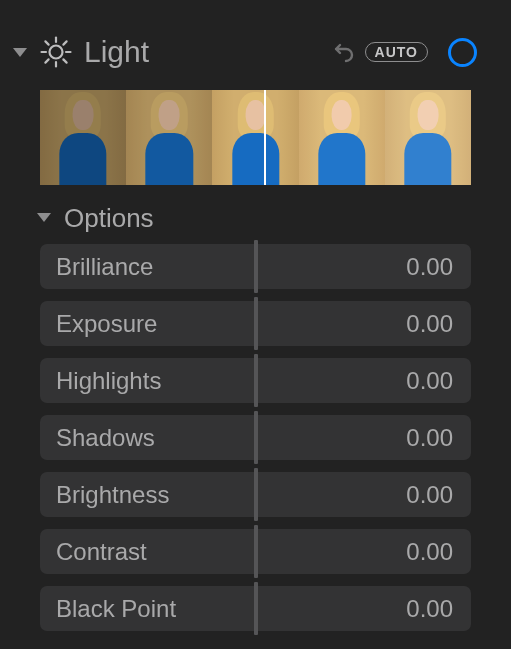 The width and height of the screenshot is (511, 649). Describe the element at coordinates (256, 438) in the screenshot. I see `slider-shadows: Shadows0.00` at that location.